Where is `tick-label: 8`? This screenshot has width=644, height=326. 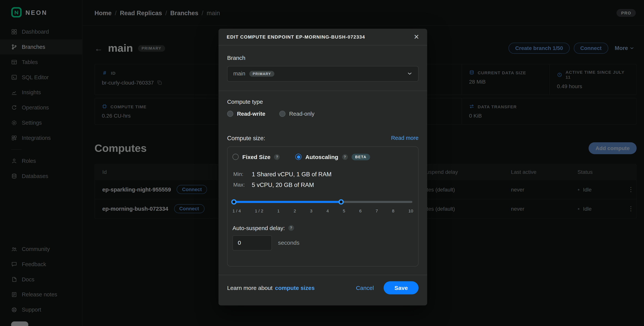 tick-label: 8 is located at coordinates (393, 211).